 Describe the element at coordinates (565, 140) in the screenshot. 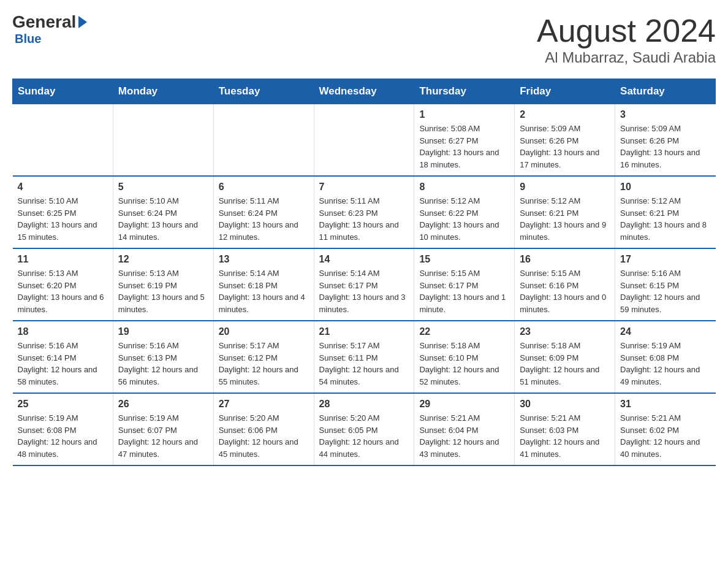

I see `calendar-day-cell: 2Sunrise: 5:09 AM Sunset: 6:26 PM Daylig…` at that location.